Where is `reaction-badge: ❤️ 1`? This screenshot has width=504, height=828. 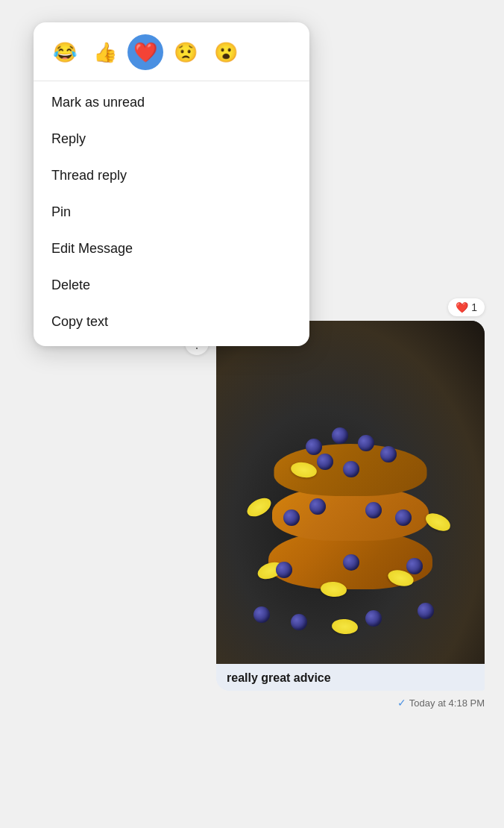 reaction-badge: ❤️ 1 is located at coordinates (467, 307).